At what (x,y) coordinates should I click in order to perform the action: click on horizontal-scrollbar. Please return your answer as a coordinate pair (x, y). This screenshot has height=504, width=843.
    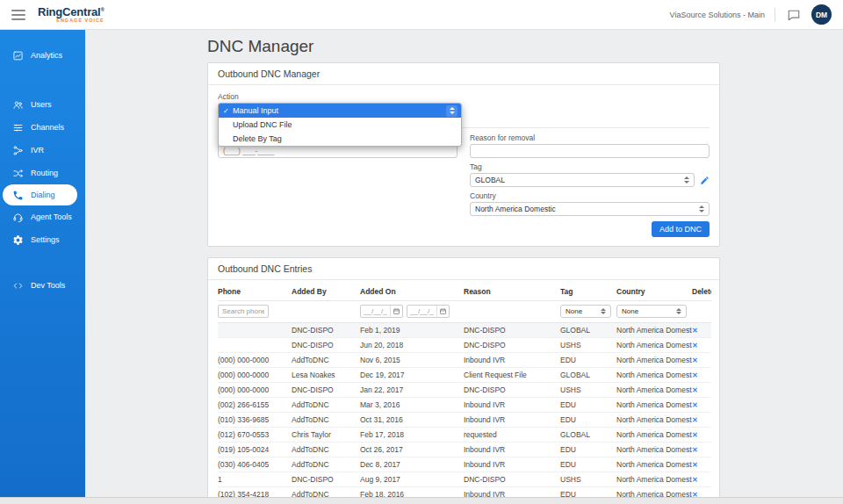
    Looking at the image, I should click on (422, 500).